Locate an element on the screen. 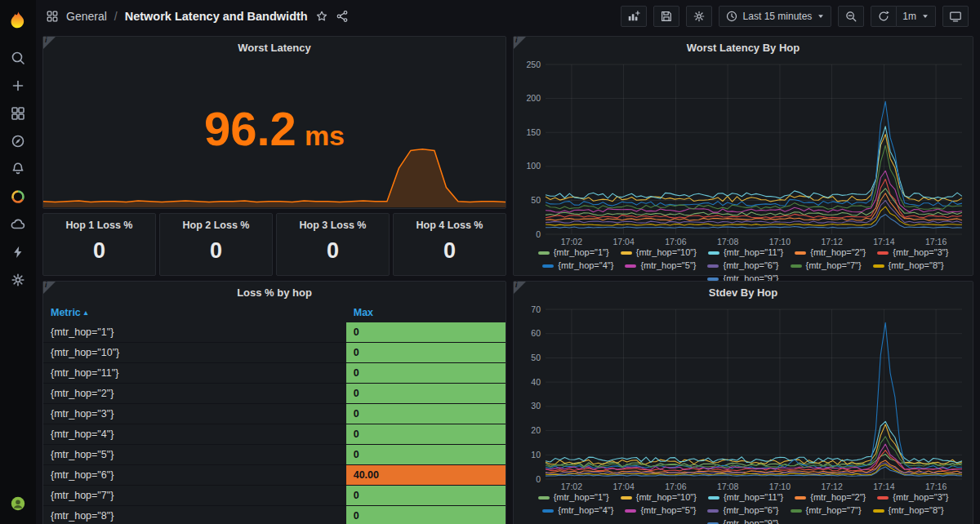  time-range-button: Last 15 minutes is located at coordinates (776, 16).